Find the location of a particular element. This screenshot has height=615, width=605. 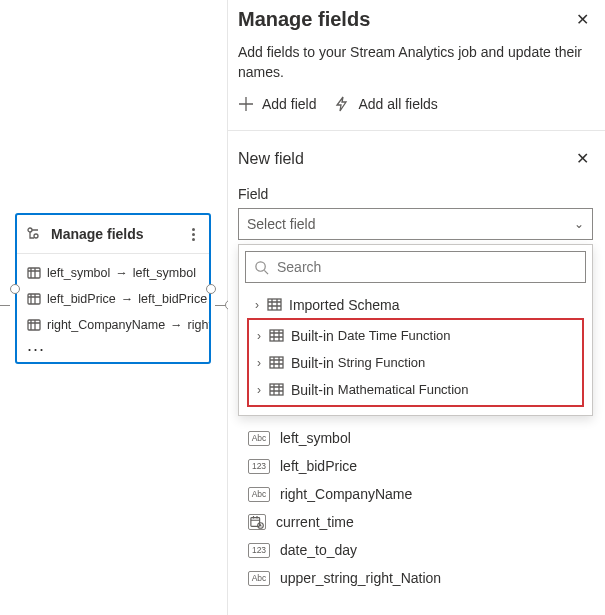

add-all-label: Add all fields is located at coordinates (398, 104).